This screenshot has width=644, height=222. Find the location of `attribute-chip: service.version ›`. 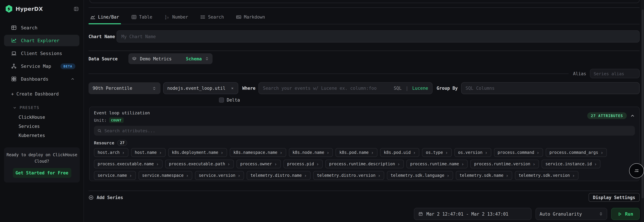

attribute-chip: service.version › is located at coordinates (220, 175).